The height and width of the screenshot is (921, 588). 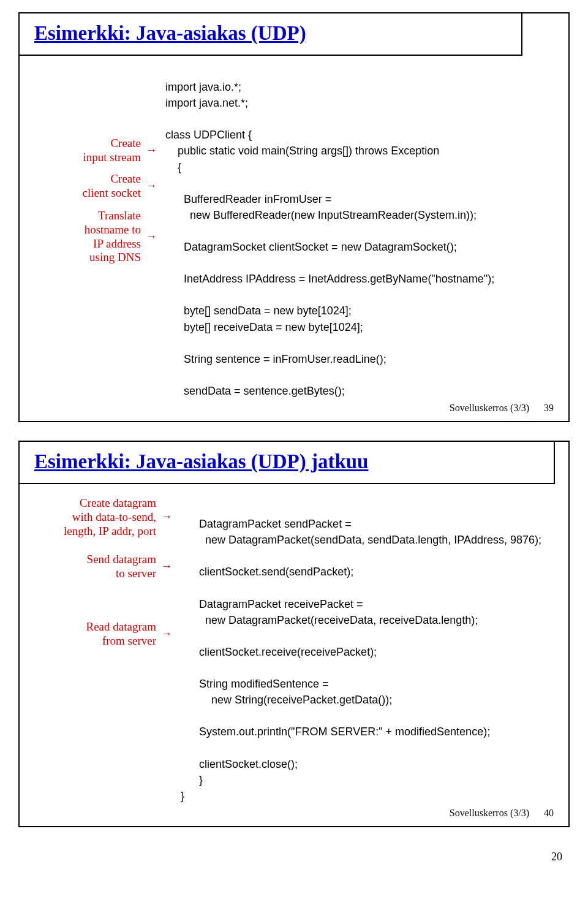 What do you see at coordinates (203, 87) in the screenshot?
I see `code-line: import java.io.*;` at bounding box center [203, 87].